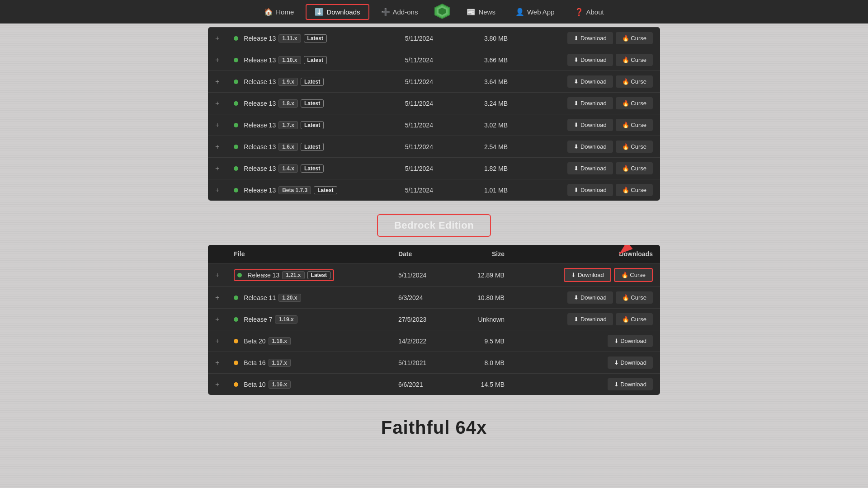  I want to click on col-date: Date, so click(421, 254).